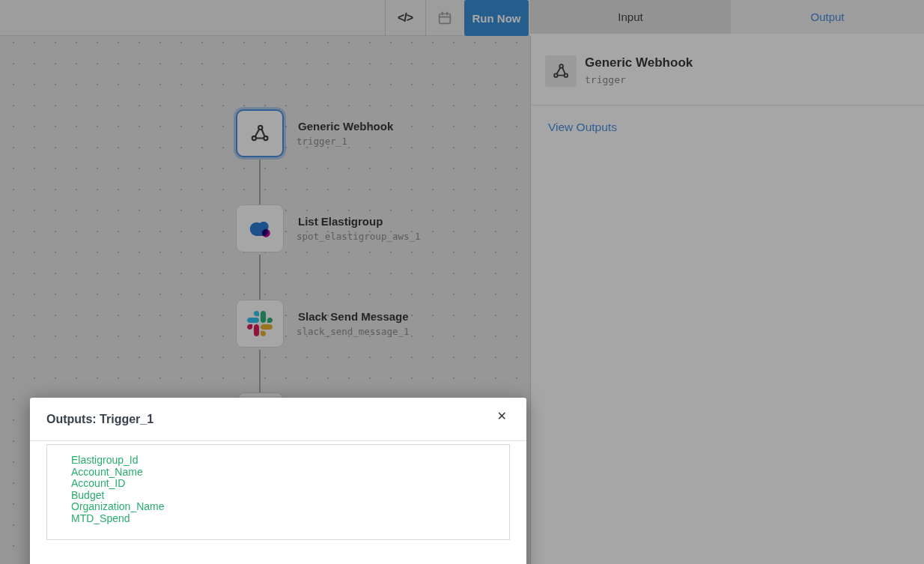 This screenshot has height=564, width=924. Describe the element at coordinates (291, 461) in the screenshot. I see `output-item: Elastigroup_Id` at that location.